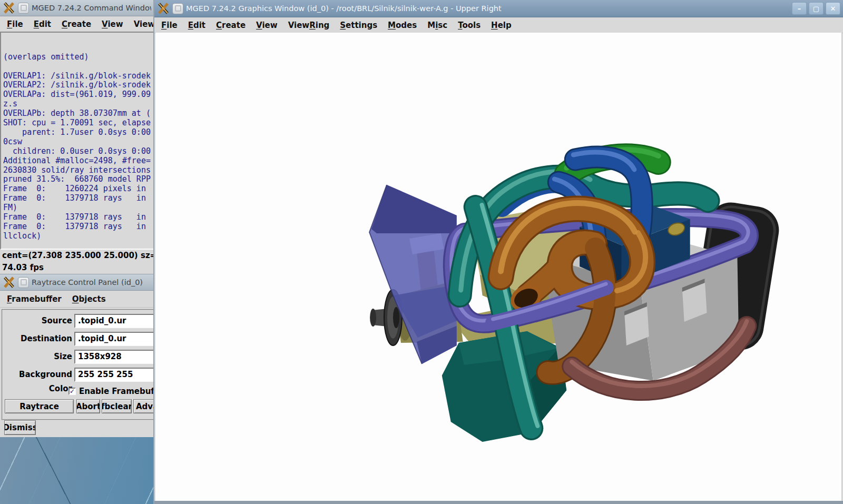  What do you see at coordinates (437, 25) in the screenshot?
I see `menu-misc: Misc` at bounding box center [437, 25].